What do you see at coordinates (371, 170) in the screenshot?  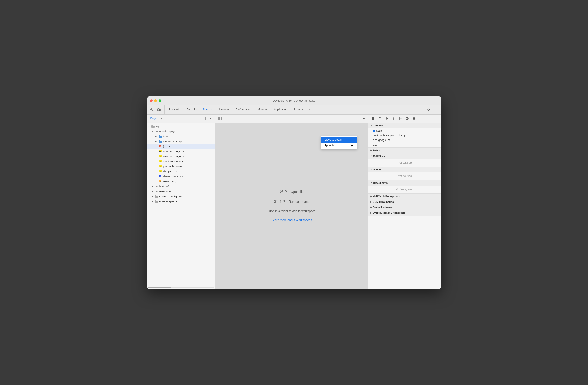 I see `arrow-scope: ▼` at bounding box center [371, 170].